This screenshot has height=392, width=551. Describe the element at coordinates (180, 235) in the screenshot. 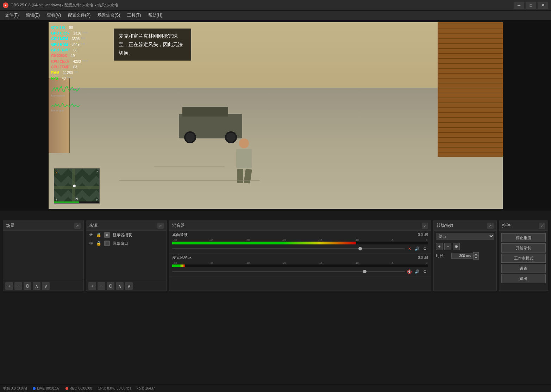

I see `mixer-track-desktop-name: 桌面音频` at that location.